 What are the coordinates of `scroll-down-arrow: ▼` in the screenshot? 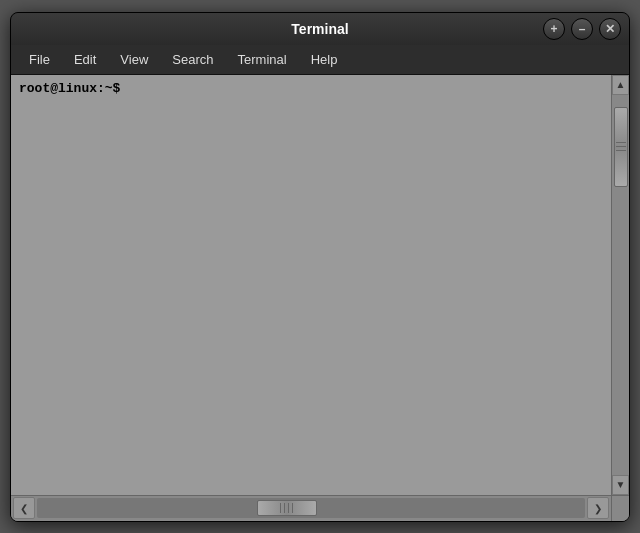 It's located at (620, 485).